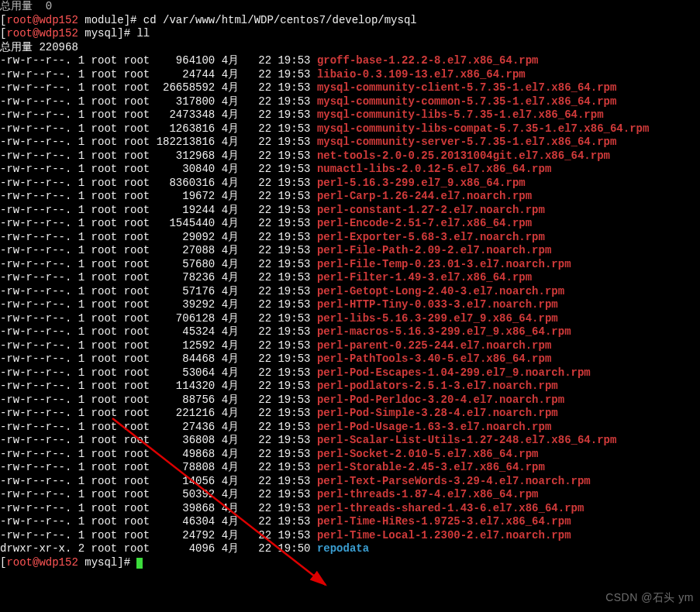  I want to click on listing-row: -rw-r--r--. 1 root root 24792 4月 22 19:5…, so click(350, 536).